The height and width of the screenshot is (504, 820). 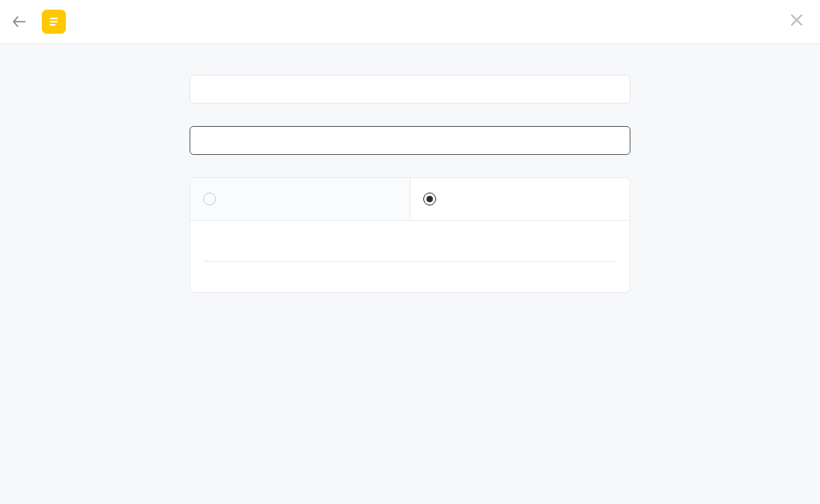 I want to click on location-select, so click(x=410, y=140).